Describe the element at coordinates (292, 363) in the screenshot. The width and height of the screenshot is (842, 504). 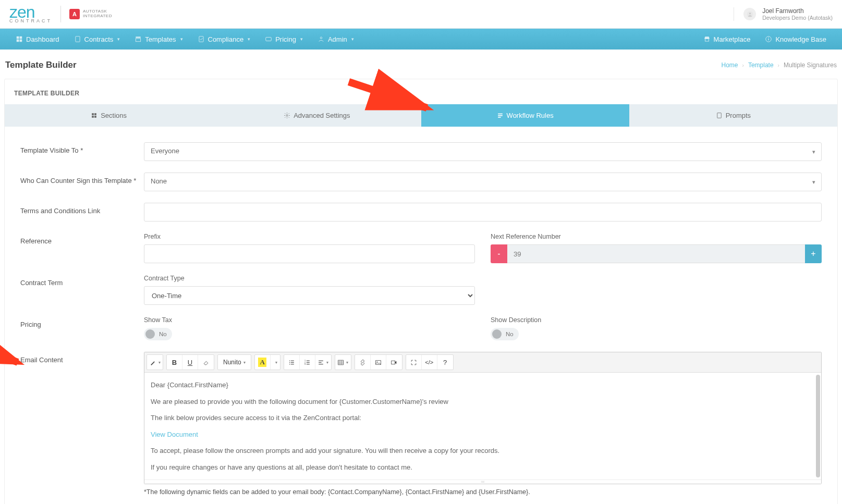
I see `ul-icon` at that location.